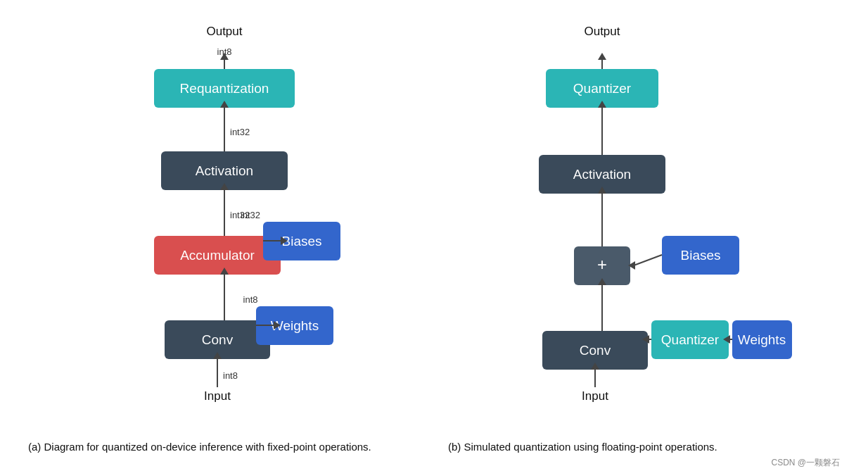 The image size is (868, 471). Describe the element at coordinates (217, 255) in the screenshot. I see `svg-text: Accumulator` at that location.